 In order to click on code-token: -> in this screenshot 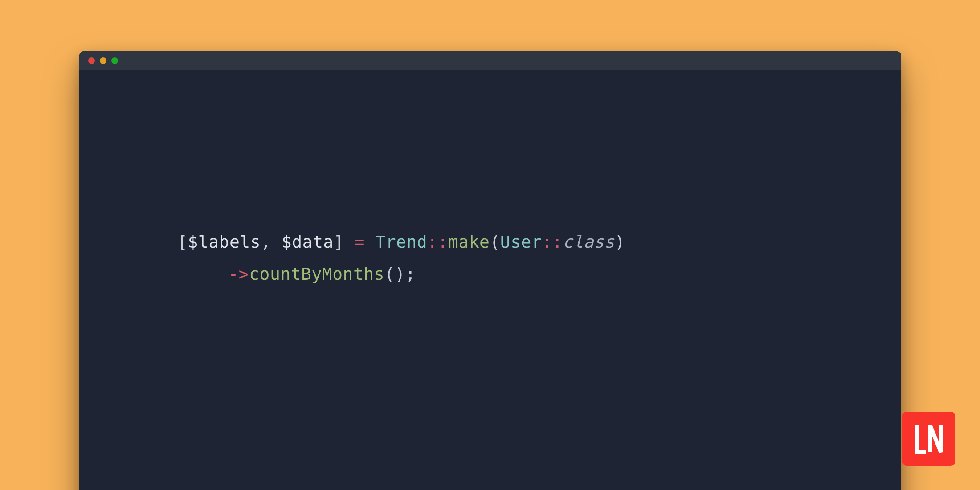, I will do `click(239, 274)`.